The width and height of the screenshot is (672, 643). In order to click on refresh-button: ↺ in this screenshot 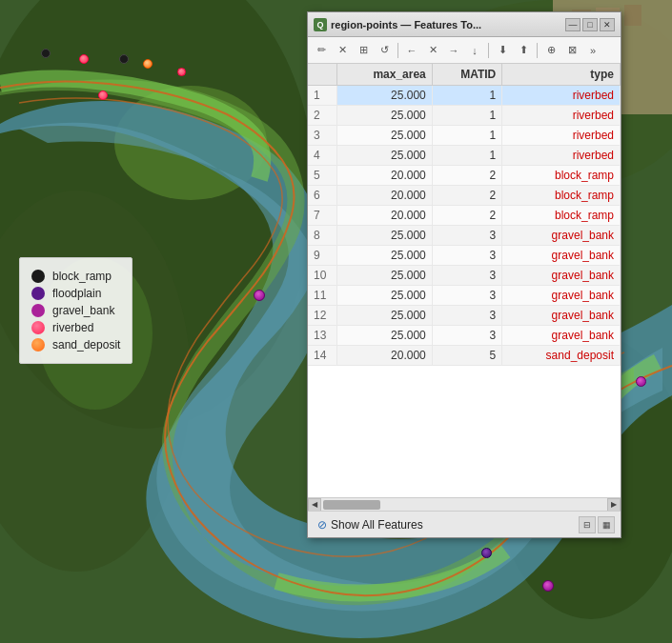, I will do `click(384, 50)`.